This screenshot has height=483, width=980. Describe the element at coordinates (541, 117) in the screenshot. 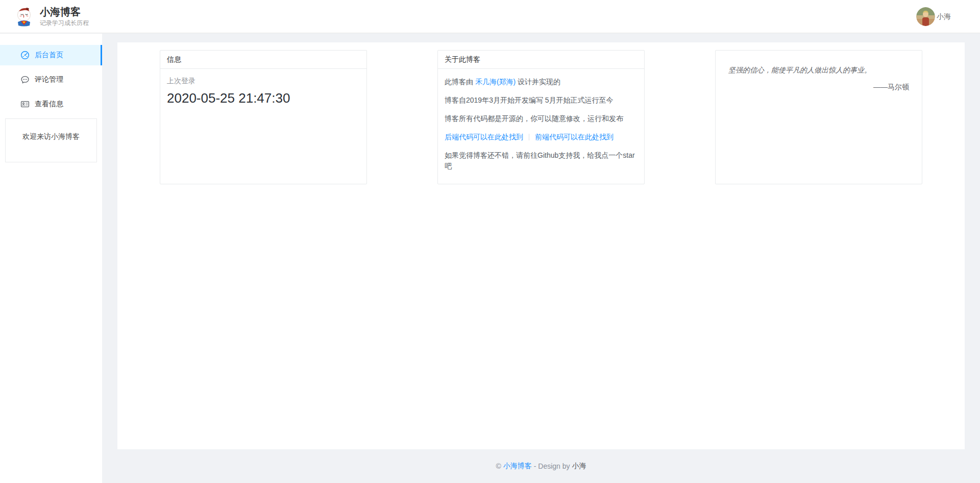

I see `about-card: 关于此博客 此博客由 禾几海(郑海) 设计并实现的 博客自2019年3月开始开发…` at that location.